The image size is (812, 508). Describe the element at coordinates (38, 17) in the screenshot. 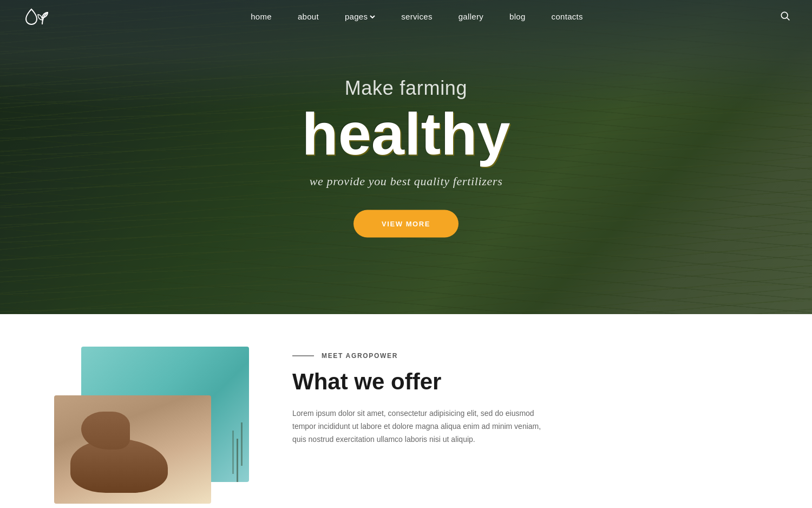

I see `logo` at that location.